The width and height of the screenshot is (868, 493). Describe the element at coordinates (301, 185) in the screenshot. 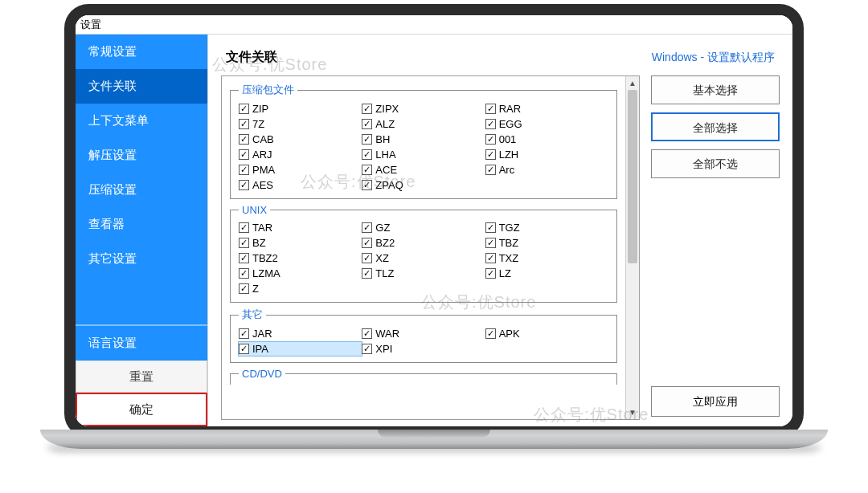

I see `filetype-checkbox: AES` at that location.